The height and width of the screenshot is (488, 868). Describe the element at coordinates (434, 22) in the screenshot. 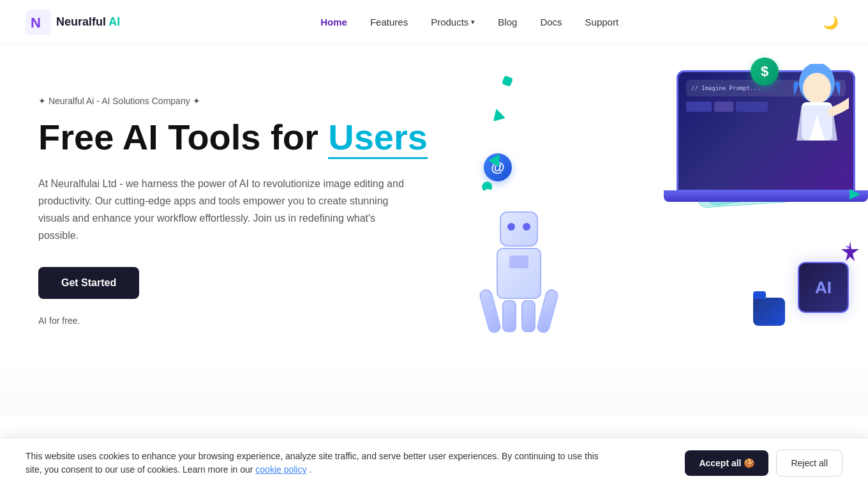

I see `navbar: N Neuralful AI Home Features Products ▾ …` at that location.